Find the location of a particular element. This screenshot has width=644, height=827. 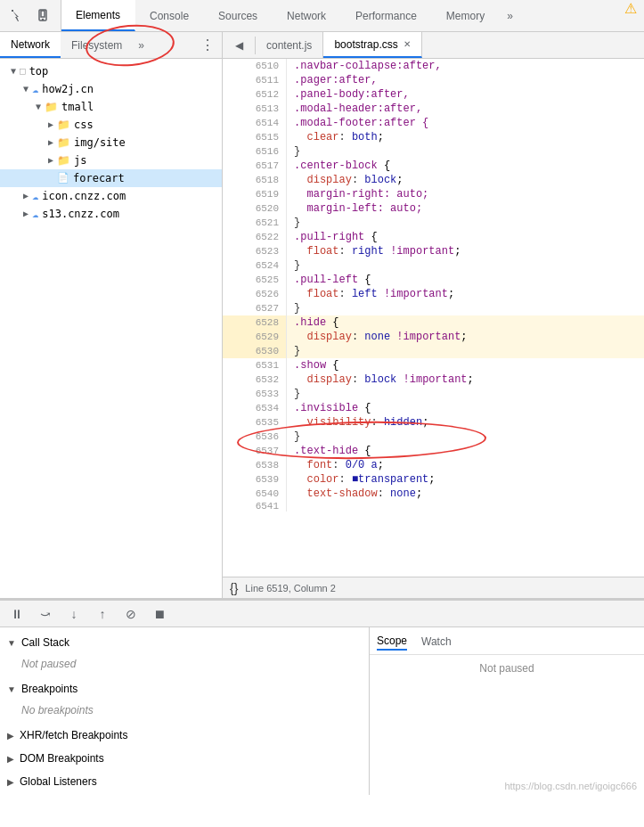

tree-label-s13: s13.cnzz.com is located at coordinates (80, 214).